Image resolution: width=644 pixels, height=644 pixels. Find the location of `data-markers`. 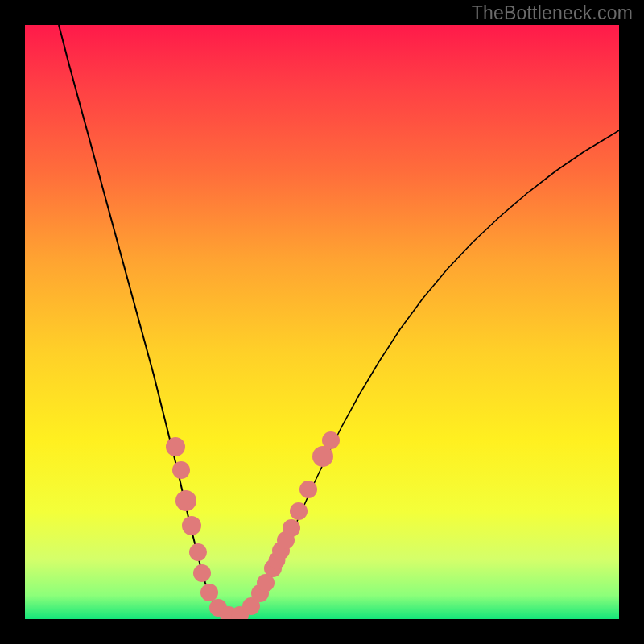

data-markers is located at coordinates (253, 525).